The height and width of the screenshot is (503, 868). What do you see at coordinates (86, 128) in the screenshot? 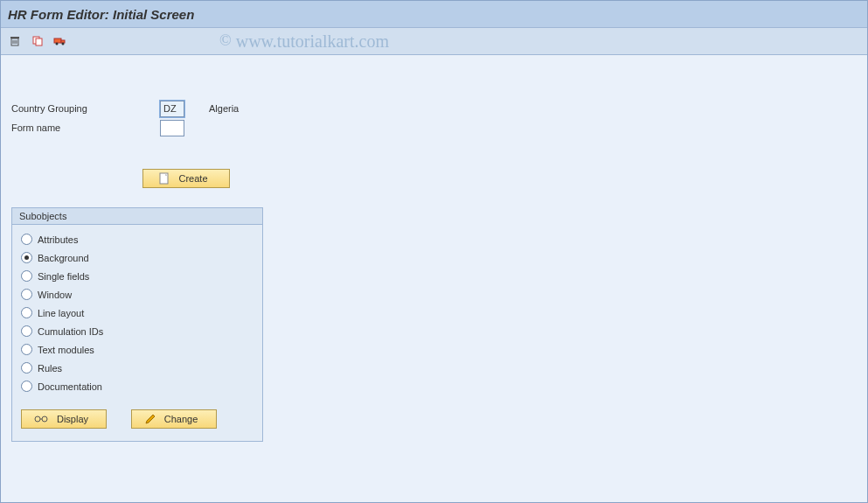
I see `form-name-label: Form name` at bounding box center [86, 128].